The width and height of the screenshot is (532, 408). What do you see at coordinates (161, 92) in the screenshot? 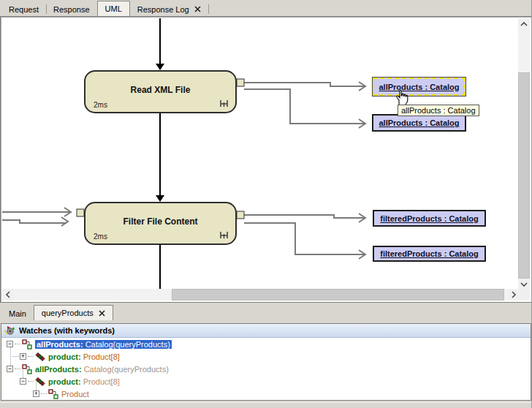
I see `node-read-xml-file: Read XML File 2ms` at bounding box center [161, 92].